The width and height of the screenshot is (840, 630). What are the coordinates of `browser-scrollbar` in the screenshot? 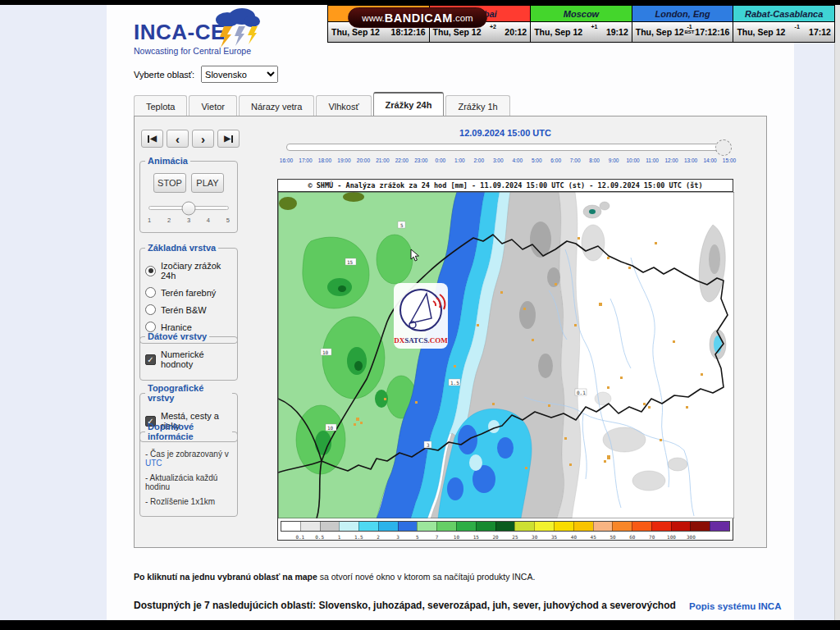 It's located at (837, 313).